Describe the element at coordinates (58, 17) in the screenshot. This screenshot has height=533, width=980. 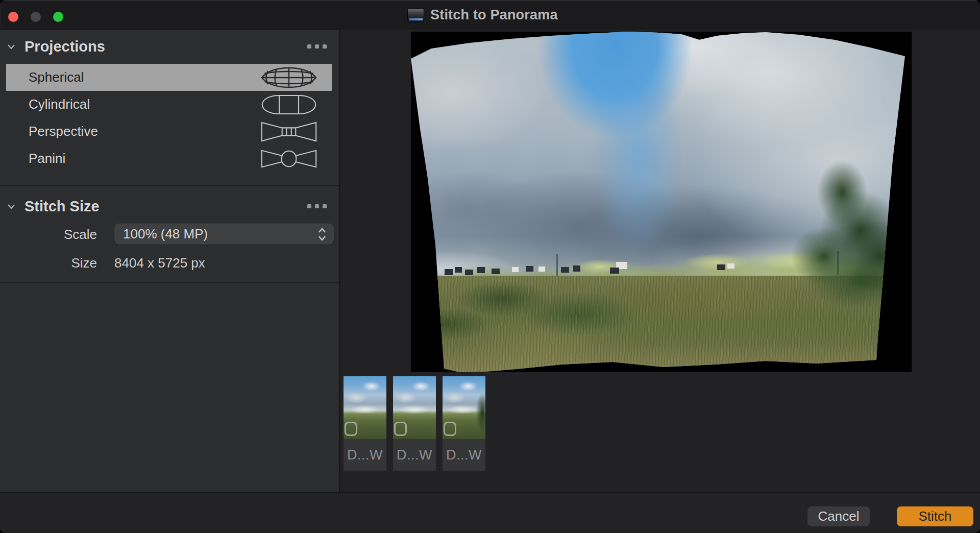
I see `zoom-window-button` at that location.